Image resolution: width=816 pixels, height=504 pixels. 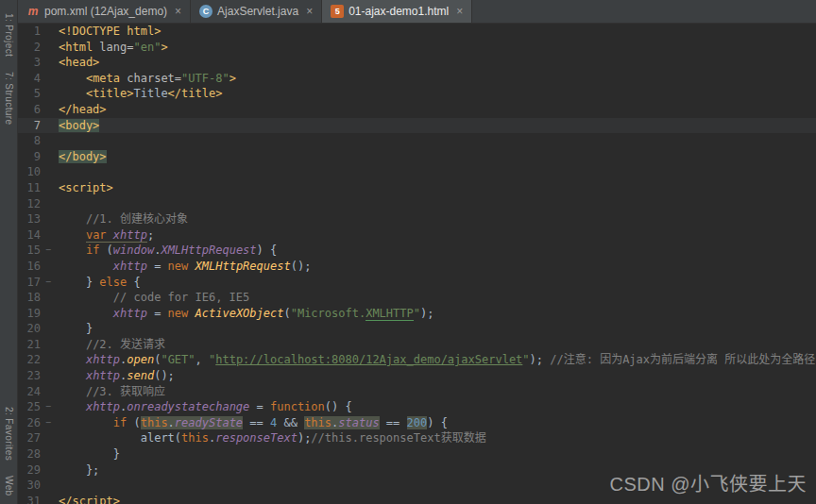 What do you see at coordinates (104, 11) in the screenshot?
I see `editor-tab: mpom.xml (12Ajax_demo)×` at bounding box center [104, 11].